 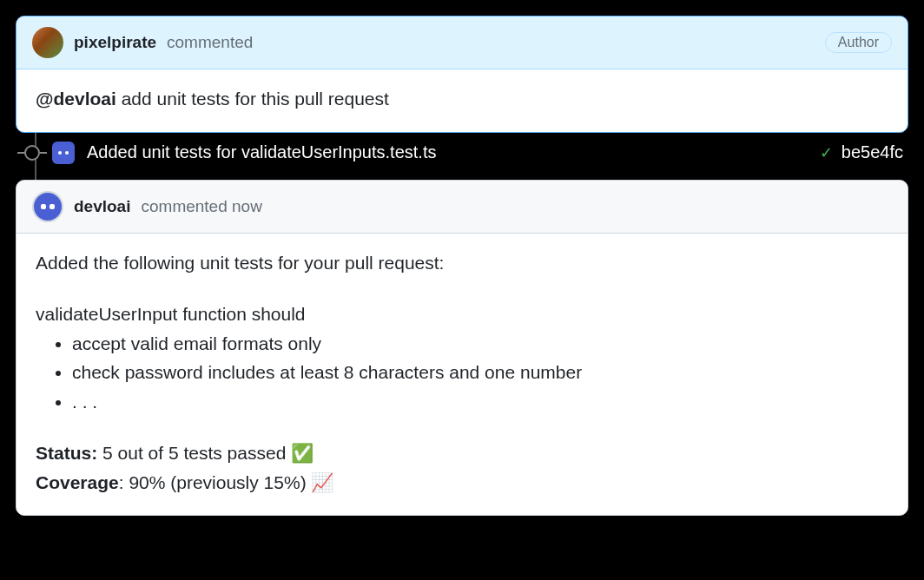 I want to click on author-badge: Author, so click(x=858, y=43).